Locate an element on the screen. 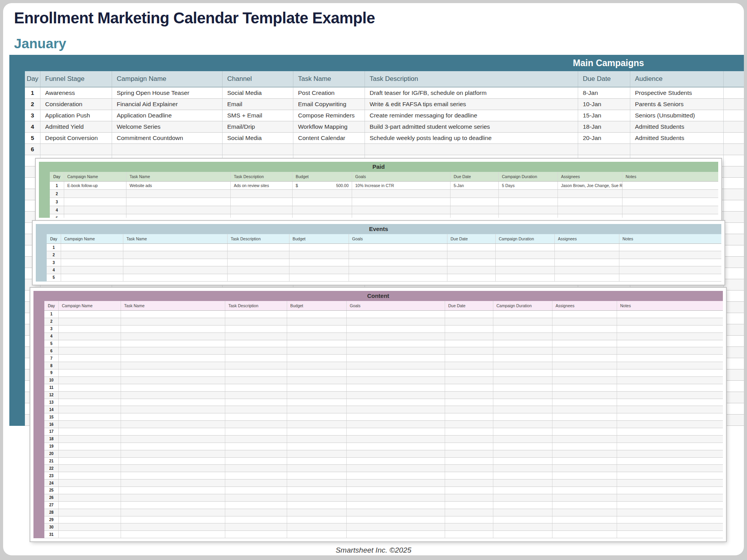 The height and width of the screenshot is (560, 747). cell-day: 2 is located at coordinates (57, 194).